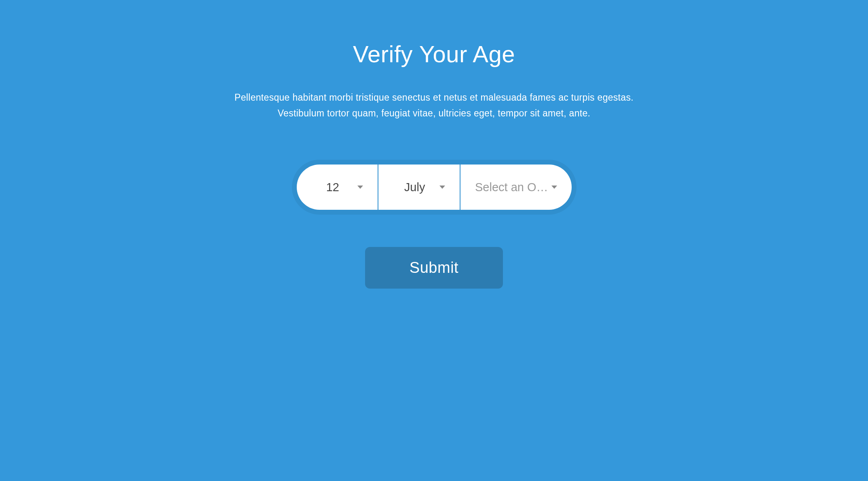 The image size is (868, 481). What do you see at coordinates (513, 188) in the screenshot?
I see `year-select-value: Select an O…` at bounding box center [513, 188].